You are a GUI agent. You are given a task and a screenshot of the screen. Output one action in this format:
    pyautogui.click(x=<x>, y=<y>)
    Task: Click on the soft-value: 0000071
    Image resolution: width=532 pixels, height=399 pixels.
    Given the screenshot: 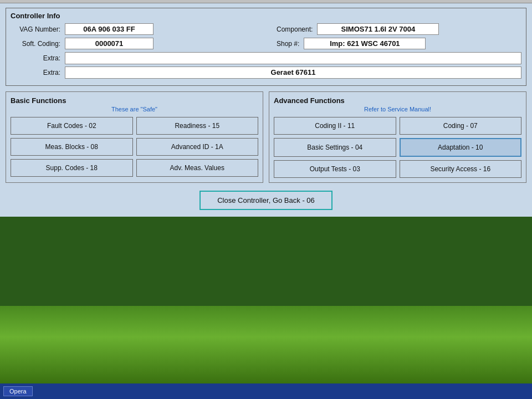 What is the action you would take?
    pyautogui.click(x=109, y=43)
    